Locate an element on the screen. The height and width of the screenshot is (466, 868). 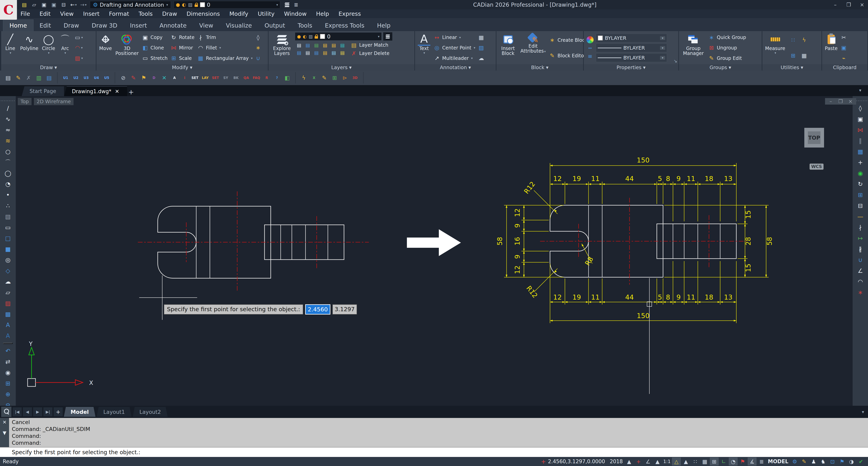
menu-item: Help is located at coordinates (322, 14).